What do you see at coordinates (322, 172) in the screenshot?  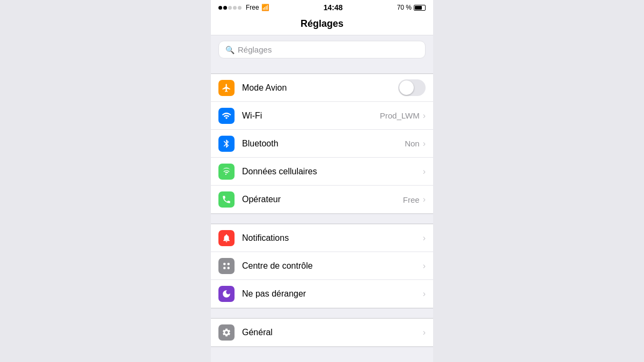 I see `cellular-row: Données cellulaires ›` at bounding box center [322, 172].